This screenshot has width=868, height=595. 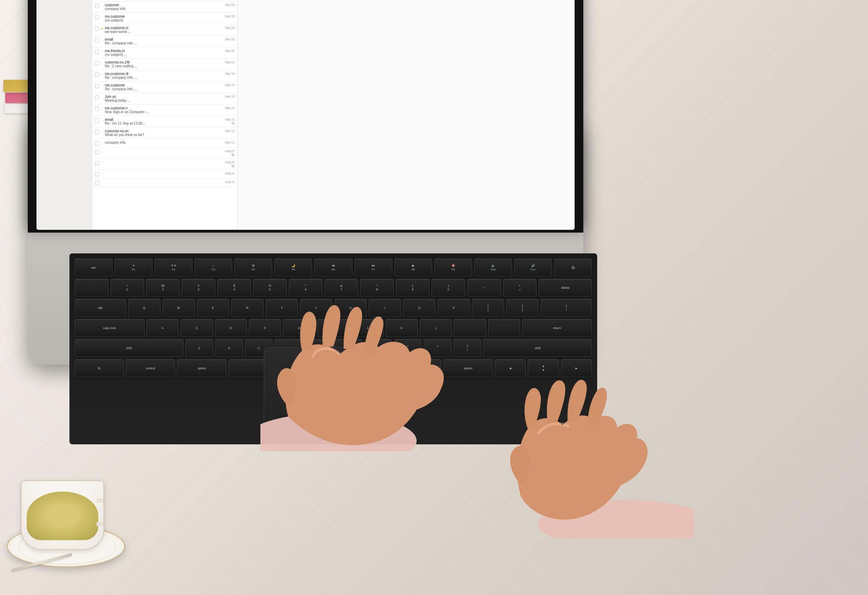 What do you see at coordinates (165, 64) in the screenshot?
I see `mail-list-item: ☆ customer.no.24t Re : 2 new notifica ..…` at bounding box center [165, 64].